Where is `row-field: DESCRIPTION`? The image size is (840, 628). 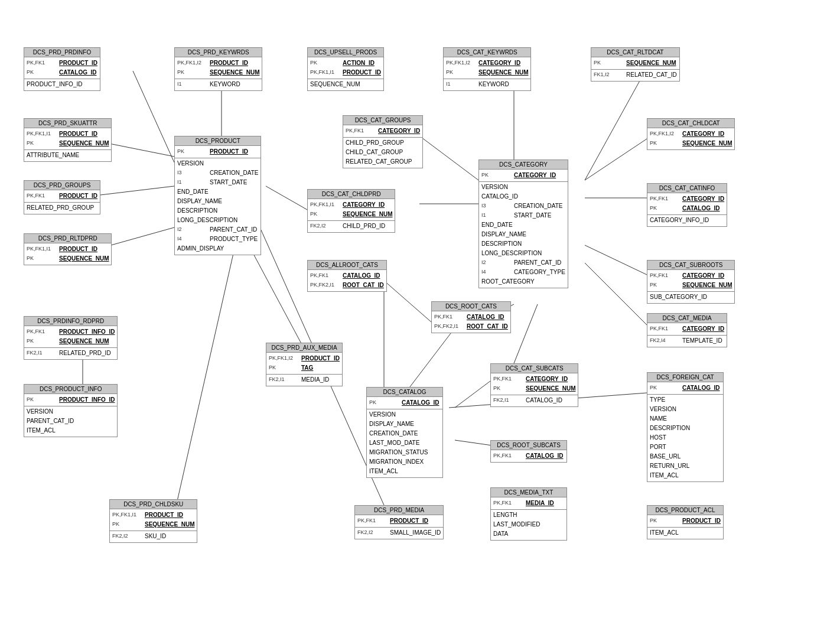 row-field: DESCRIPTION is located at coordinates (670, 428).